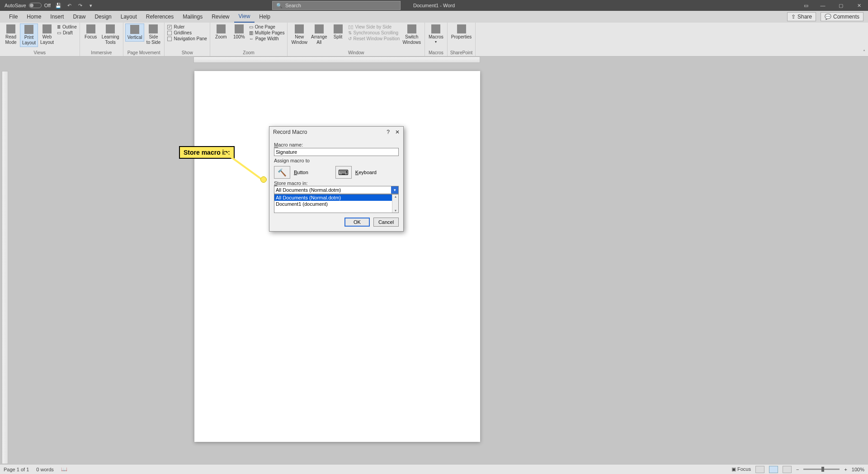 The height and width of the screenshot is (474, 868). What do you see at coordinates (787, 469) in the screenshot?
I see `web-layout-view-button` at bounding box center [787, 469].